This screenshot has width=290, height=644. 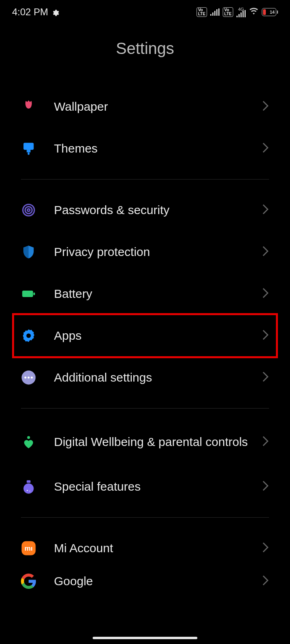 What do you see at coordinates (145, 378) in the screenshot?
I see `settings-item-additional-settings: Additional settings` at bounding box center [145, 378].